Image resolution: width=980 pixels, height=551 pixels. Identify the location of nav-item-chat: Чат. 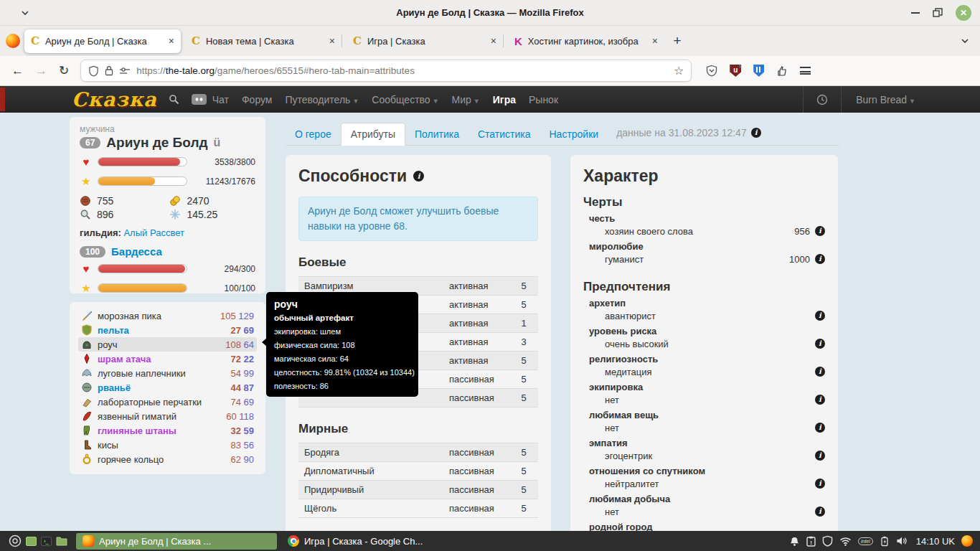
(221, 100).